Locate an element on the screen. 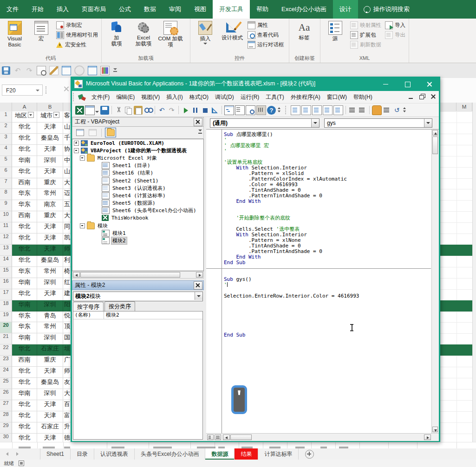  ribbon-tab-开始: 开始 is located at coordinates (38, 9).